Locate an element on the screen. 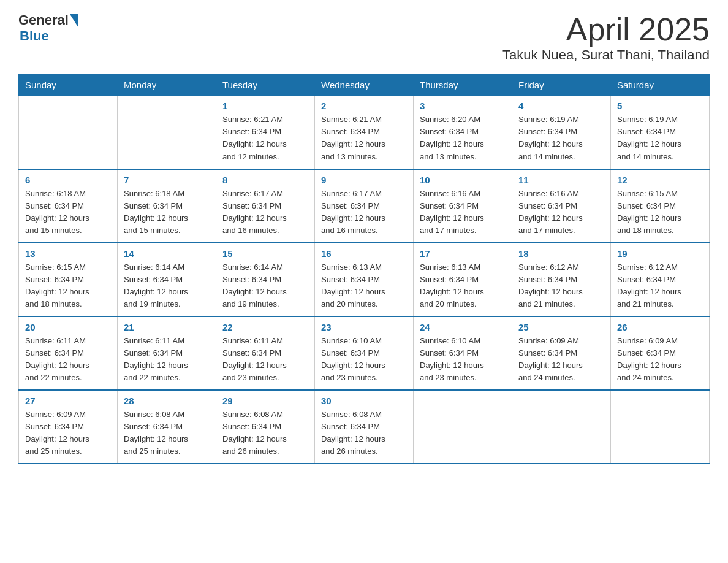  day-number: 23 is located at coordinates (364, 327).